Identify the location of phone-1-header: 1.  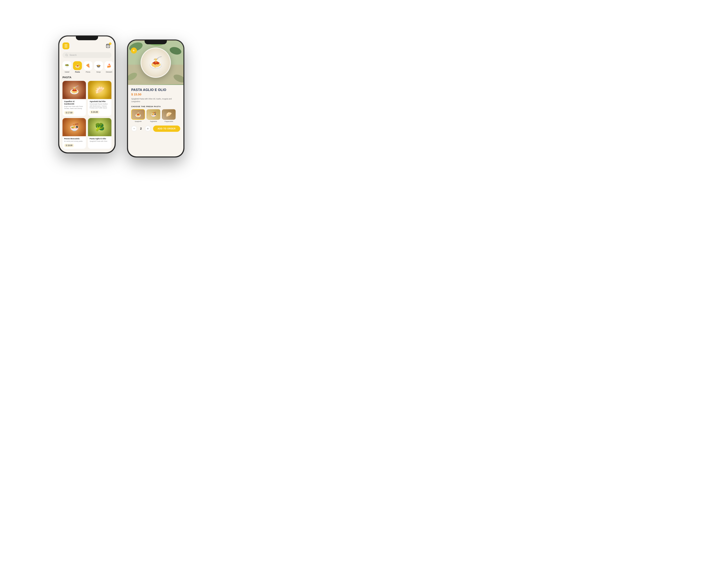
(87, 46).